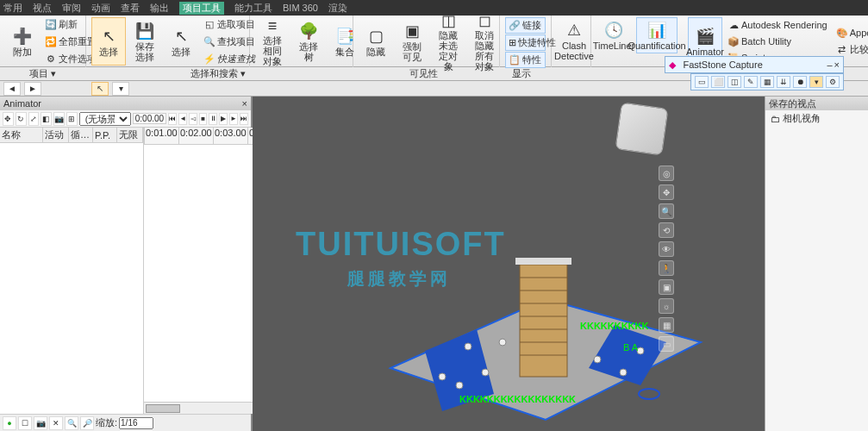  Describe the element at coordinates (666, 192) in the screenshot. I see `pan-icon: ✥` at that location.